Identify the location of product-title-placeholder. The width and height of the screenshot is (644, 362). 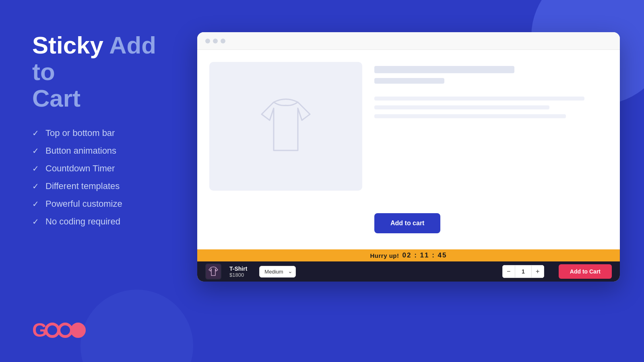
(444, 70).